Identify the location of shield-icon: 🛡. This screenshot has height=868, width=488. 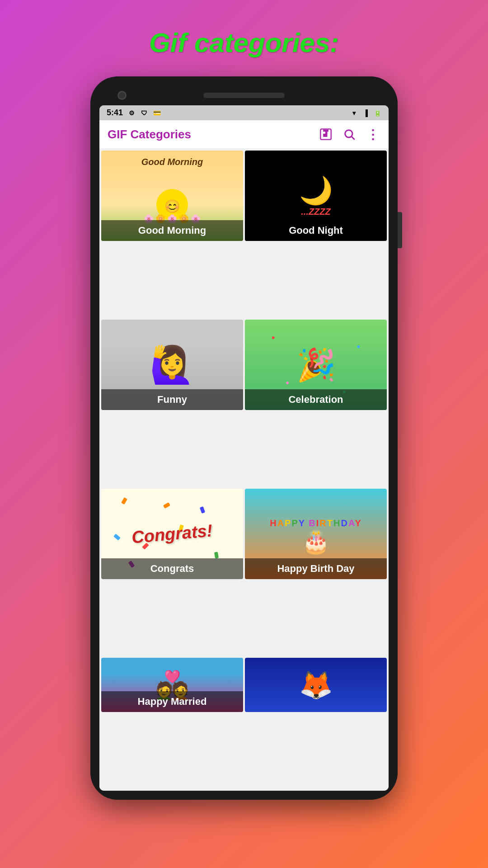
(144, 113).